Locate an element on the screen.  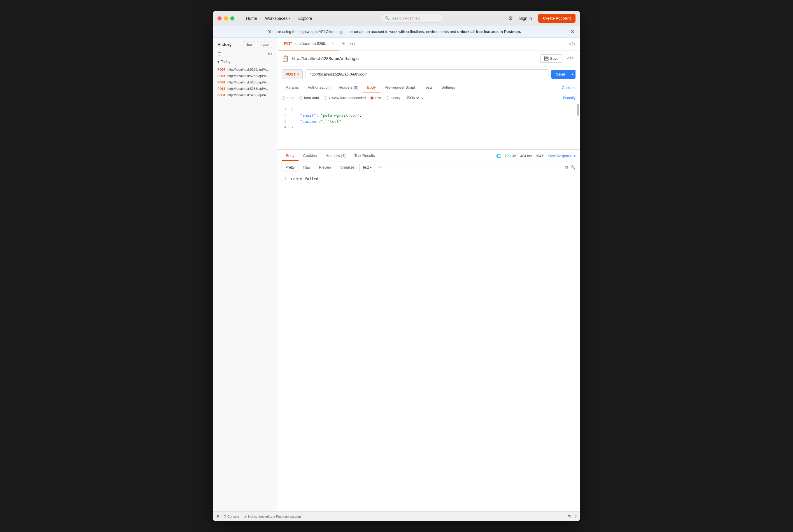
code-line: 1 { is located at coordinates (429, 110).